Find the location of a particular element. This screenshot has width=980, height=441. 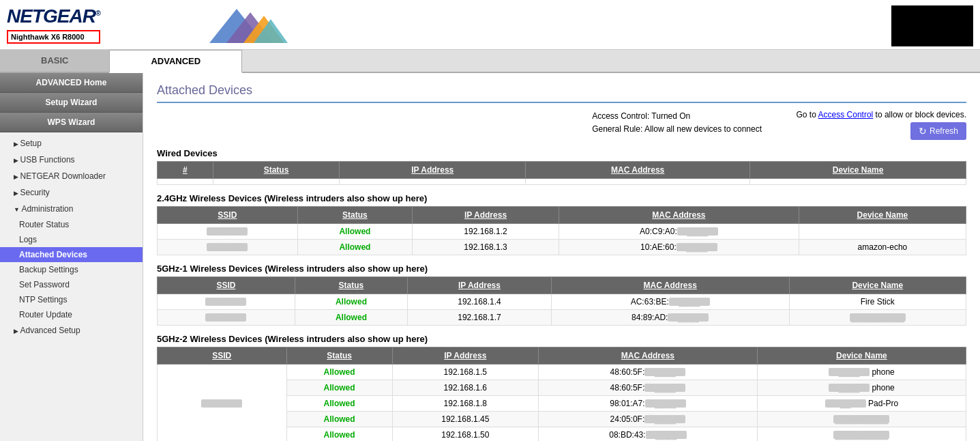

access-status-line1: Access Control: Turned On is located at coordinates (677, 116).